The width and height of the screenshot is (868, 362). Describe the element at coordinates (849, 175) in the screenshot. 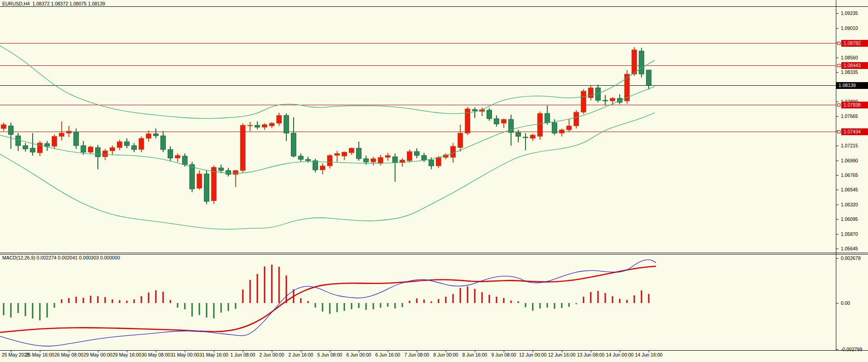

I see `price-tick-label: 1.06765` at that location.